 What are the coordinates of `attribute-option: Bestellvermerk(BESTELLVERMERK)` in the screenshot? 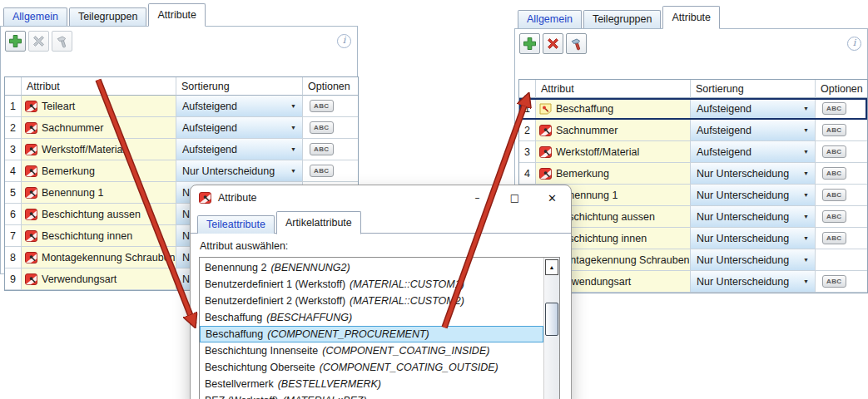 It's located at (371, 384).